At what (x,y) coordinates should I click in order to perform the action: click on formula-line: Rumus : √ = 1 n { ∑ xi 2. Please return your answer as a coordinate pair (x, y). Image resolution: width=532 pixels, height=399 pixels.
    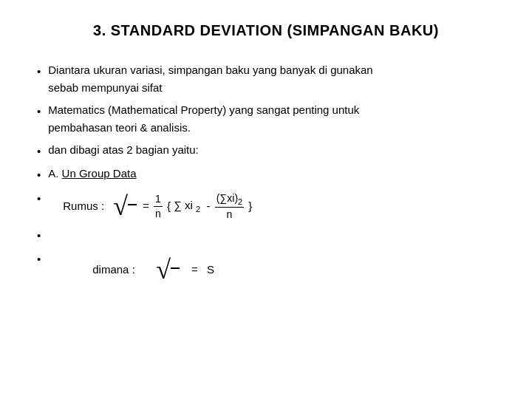
    Looking at the image, I should click on (157, 206).